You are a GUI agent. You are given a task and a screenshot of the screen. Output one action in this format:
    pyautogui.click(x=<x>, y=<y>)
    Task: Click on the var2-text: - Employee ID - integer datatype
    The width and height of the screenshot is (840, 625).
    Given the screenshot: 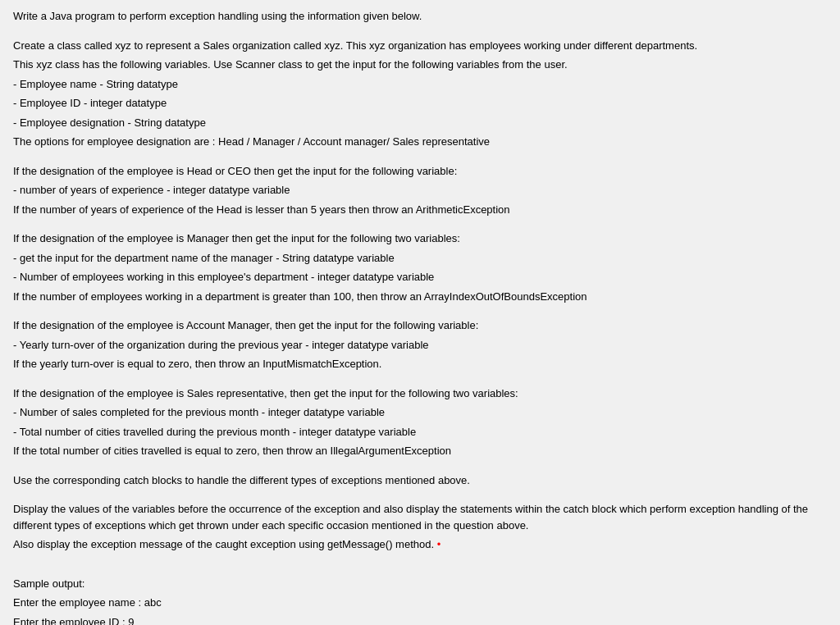 What is the action you would take?
    pyautogui.click(x=420, y=103)
    